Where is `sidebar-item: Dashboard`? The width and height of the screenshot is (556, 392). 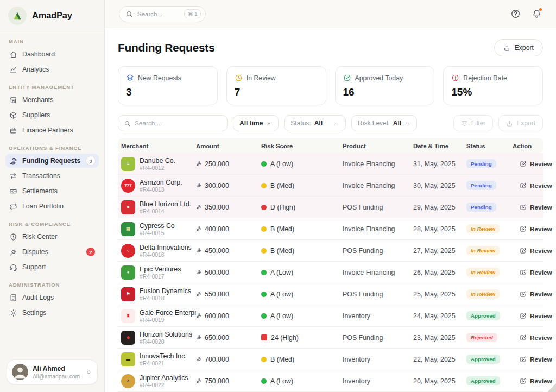 sidebar-item: Dashboard is located at coordinates (52, 54).